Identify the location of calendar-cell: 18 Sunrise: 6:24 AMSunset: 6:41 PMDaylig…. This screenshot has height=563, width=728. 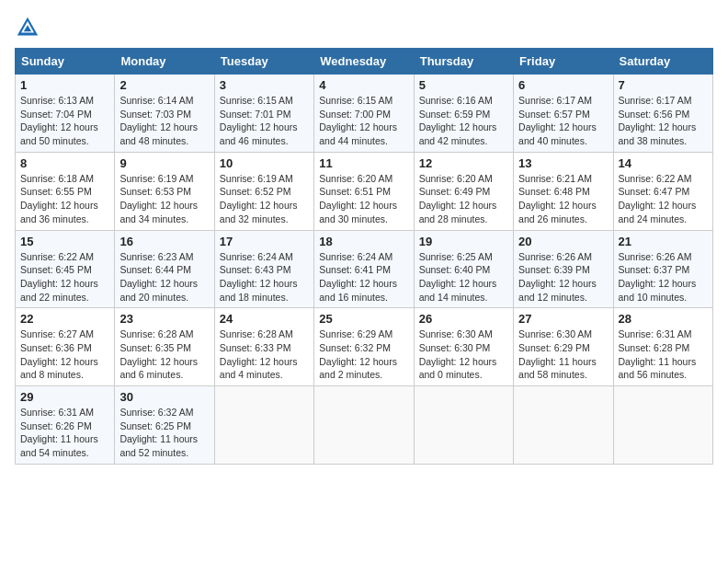
(364, 269).